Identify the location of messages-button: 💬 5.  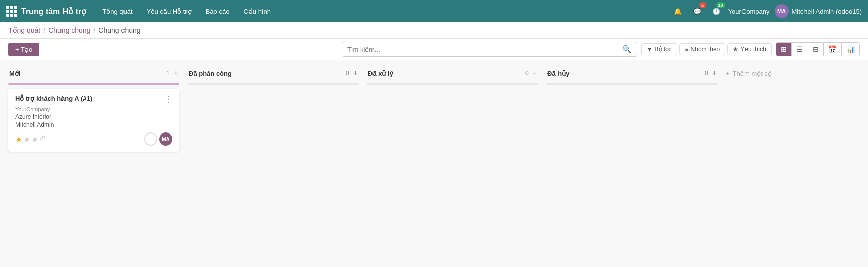
(697, 11).